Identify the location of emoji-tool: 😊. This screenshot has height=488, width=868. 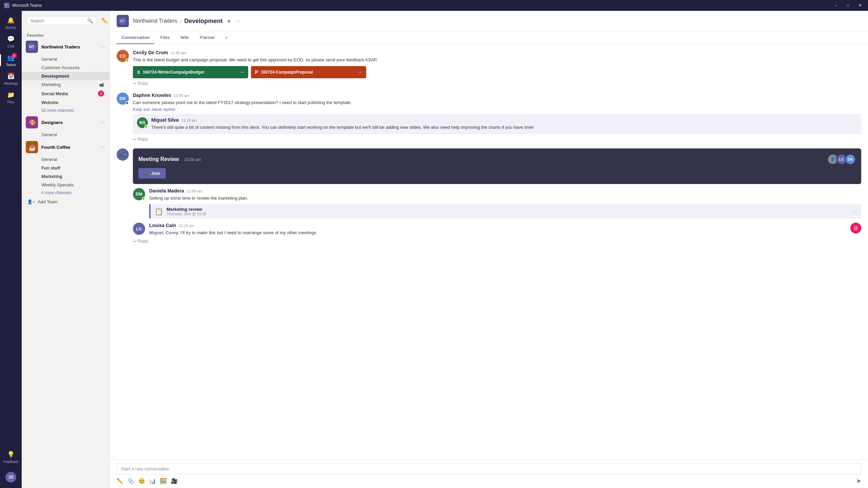
(142, 481).